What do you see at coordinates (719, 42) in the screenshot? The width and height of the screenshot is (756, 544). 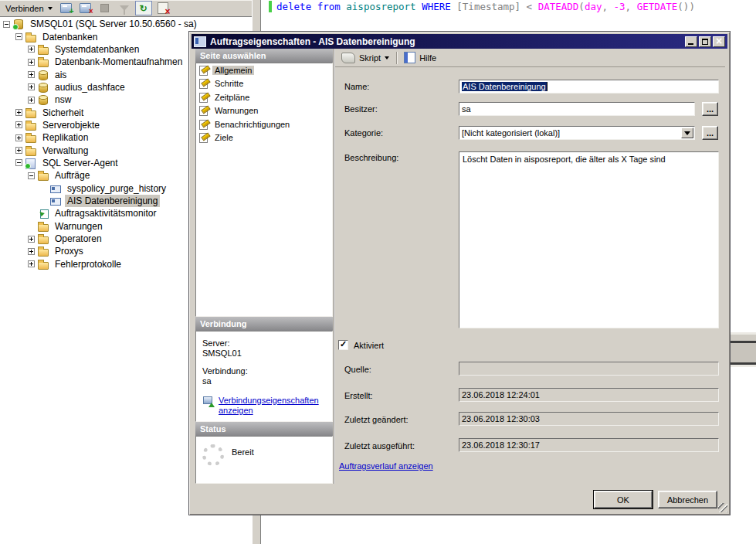 I see `close-button` at bounding box center [719, 42].